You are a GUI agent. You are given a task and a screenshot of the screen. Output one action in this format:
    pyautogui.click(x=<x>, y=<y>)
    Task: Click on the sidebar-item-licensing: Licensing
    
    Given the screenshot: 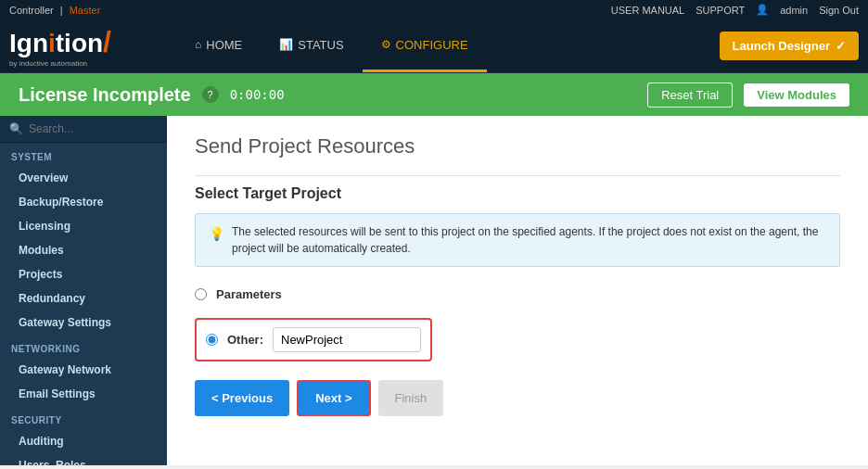 What is the action you would take?
    pyautogui.click(x=83, y=226)
    